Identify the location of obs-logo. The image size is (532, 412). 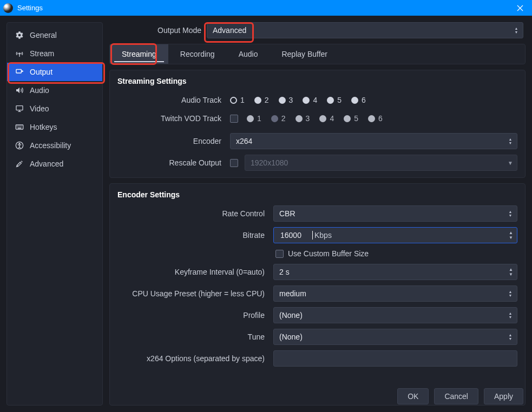
(8, 8).